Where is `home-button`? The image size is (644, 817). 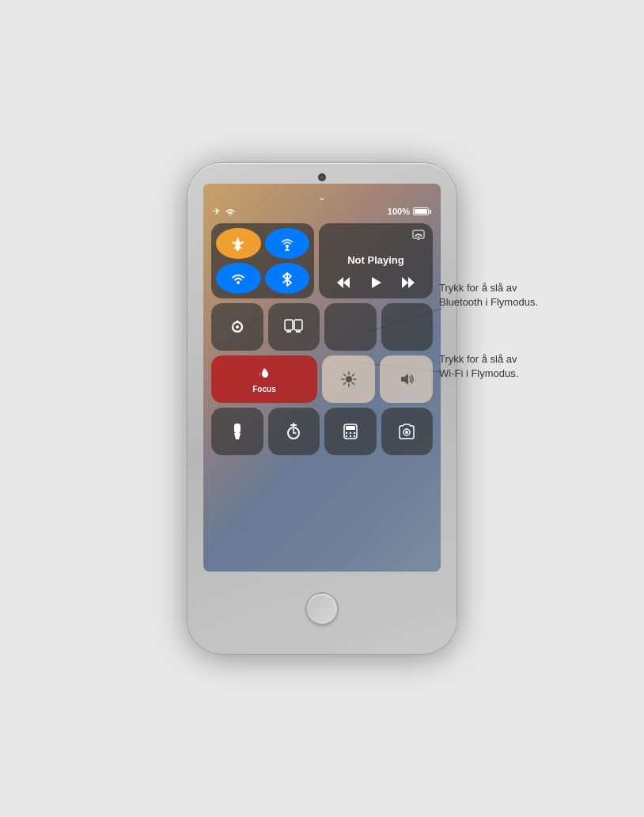 home-button is located at coordinates (322, 609).